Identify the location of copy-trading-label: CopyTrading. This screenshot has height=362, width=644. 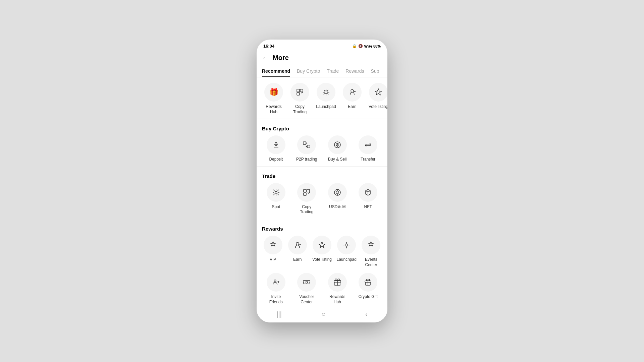
(300, 109).